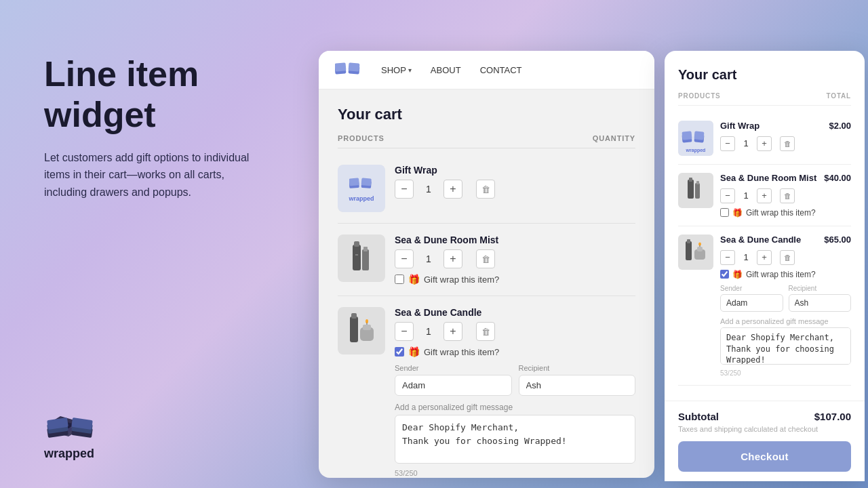  Describe the element at coordinates (738, 274) in the screenshot. I see `right-candle-gift-emoji: 🎁` at that location.